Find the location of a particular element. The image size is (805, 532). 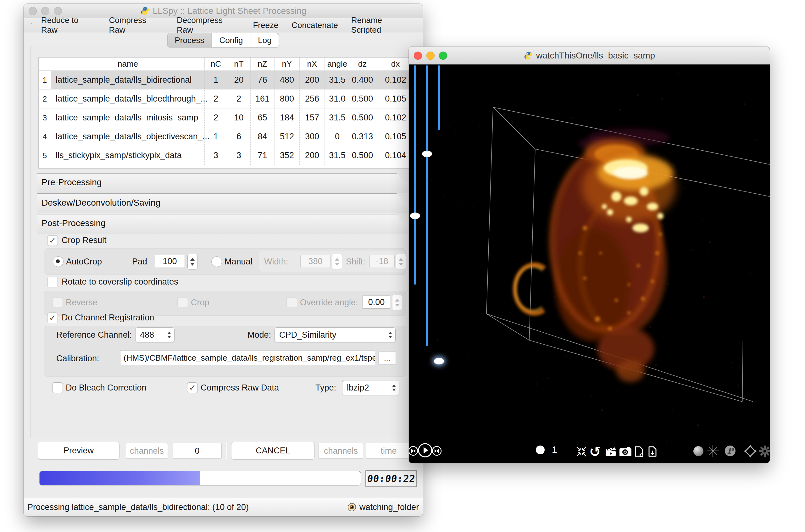

section-deskew-deconvolution-saving: Deskew/Deconvolution/Saving is located at coordinates (225, 204).